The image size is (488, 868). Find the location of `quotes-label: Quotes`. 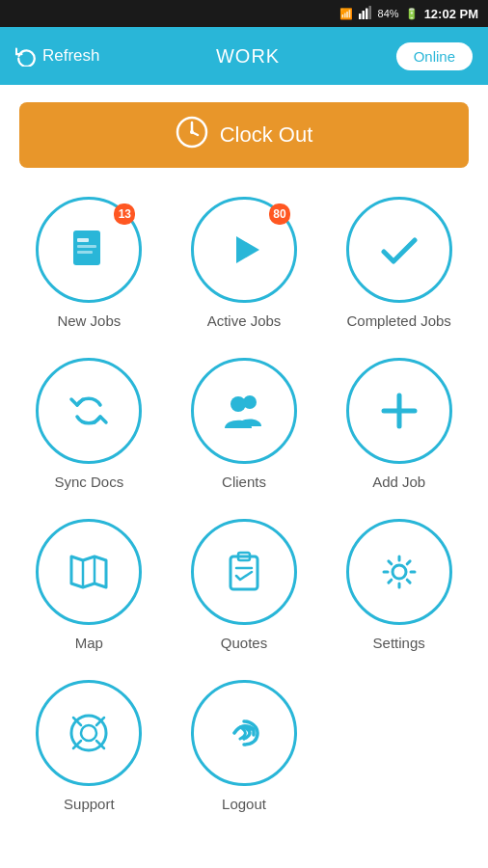

quotes-label: Quotes is located at coordinates (244, 642).